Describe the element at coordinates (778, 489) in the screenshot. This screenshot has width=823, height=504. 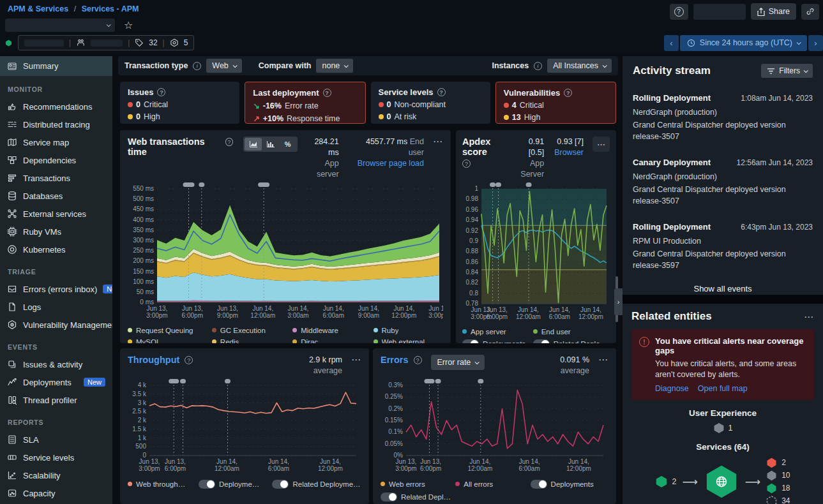
I see `services-breakdown-row: 18` at that location.